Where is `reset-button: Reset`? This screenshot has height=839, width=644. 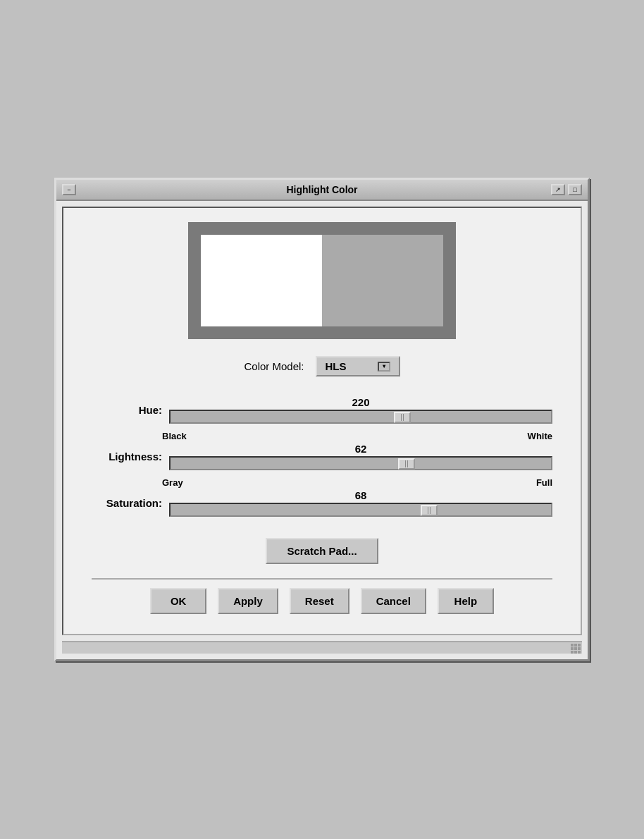 reset-button: Reset is located at coordinates (320, 601).